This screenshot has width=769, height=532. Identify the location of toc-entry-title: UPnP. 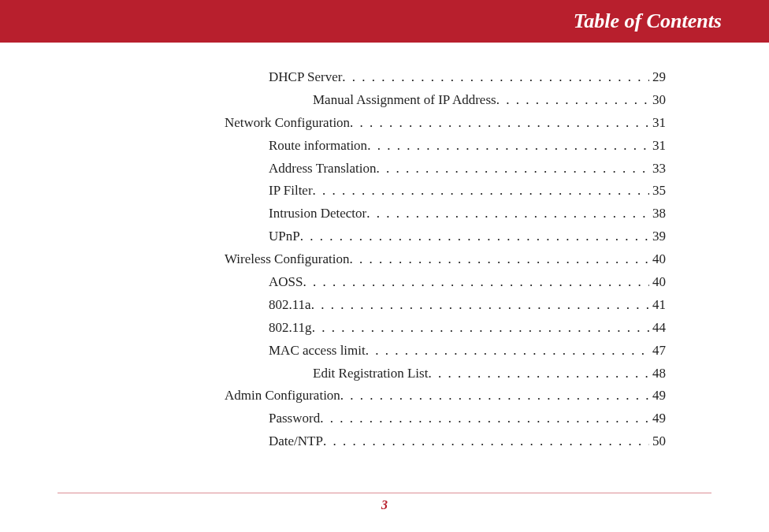
(284, 236).